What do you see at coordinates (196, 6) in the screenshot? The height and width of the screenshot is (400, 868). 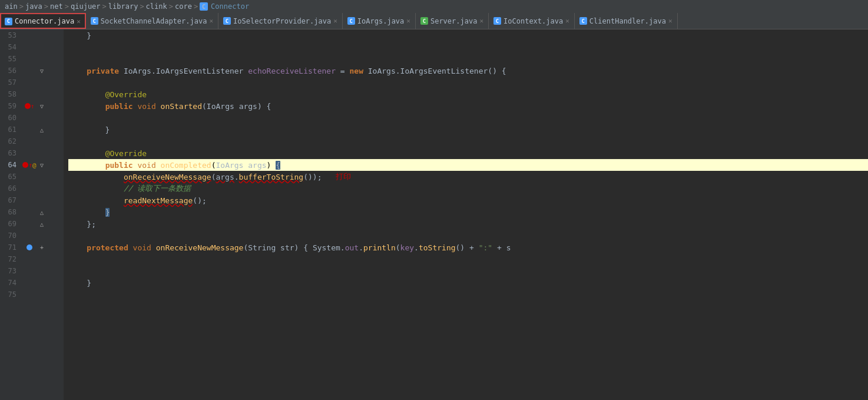 I see `sep7: >` at bounding box center [196, 6].